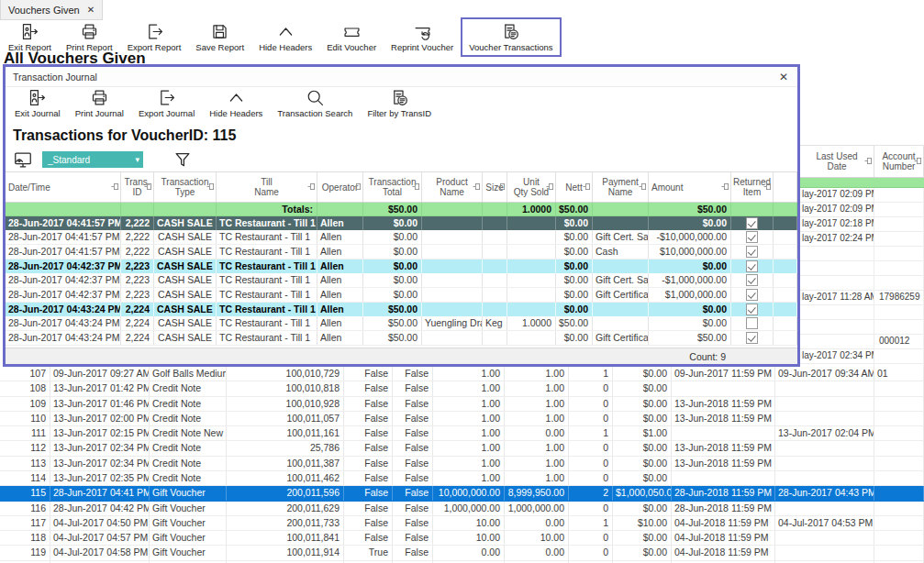 This screenshot has height=563, width=924. Describe the element at coordinates (863, 239) in the screenshot. I see `background-row: lay-2017 02:24 PM` at that location.